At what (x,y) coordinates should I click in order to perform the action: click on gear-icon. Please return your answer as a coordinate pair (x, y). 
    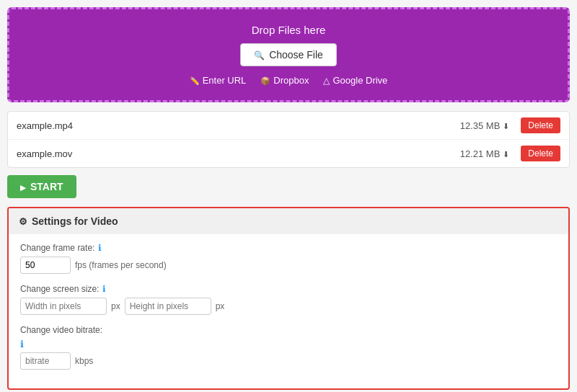
    Looking at the image, I should click on (23, 221).